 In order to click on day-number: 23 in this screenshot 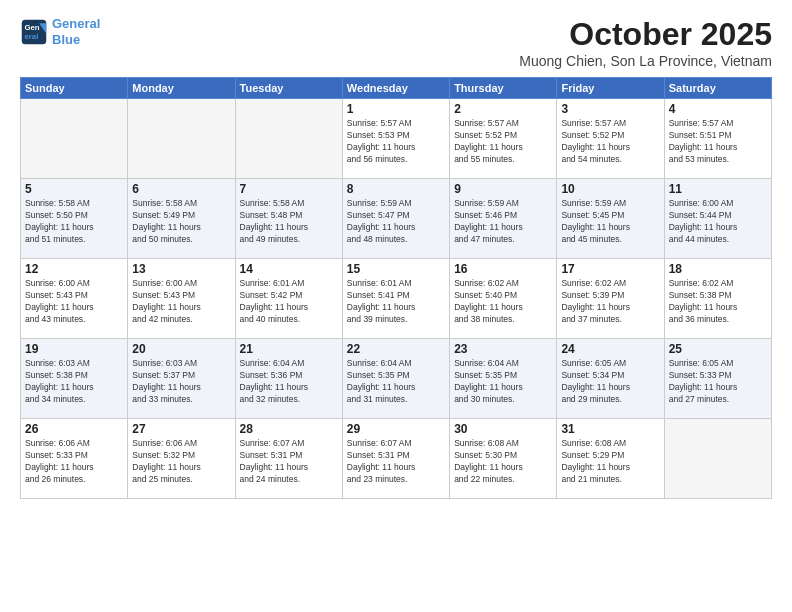, I will do `click(503, 349)`.